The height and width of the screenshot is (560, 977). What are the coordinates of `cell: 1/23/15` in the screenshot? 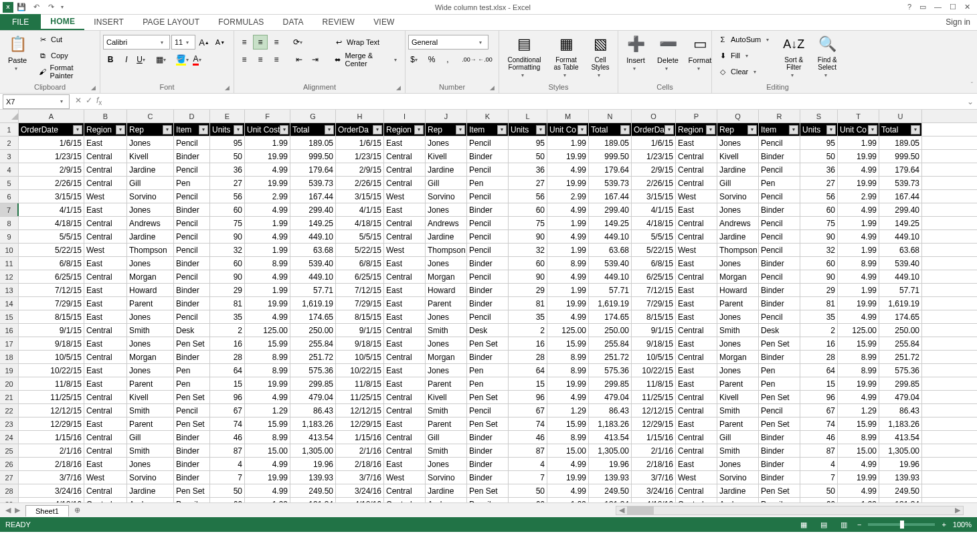 It's located at (654, 157).